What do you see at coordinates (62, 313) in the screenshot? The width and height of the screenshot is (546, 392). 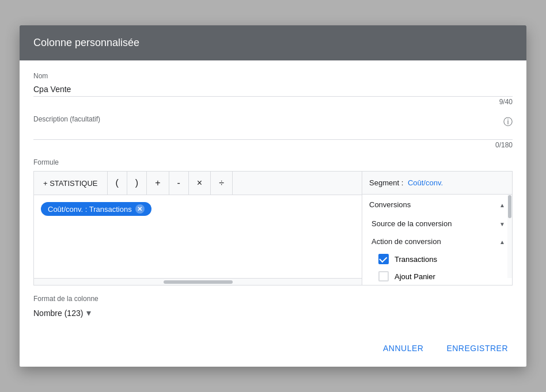 I see `format-dropdown-button: Nombre (123) ▾` at bounding box center [62, 313].